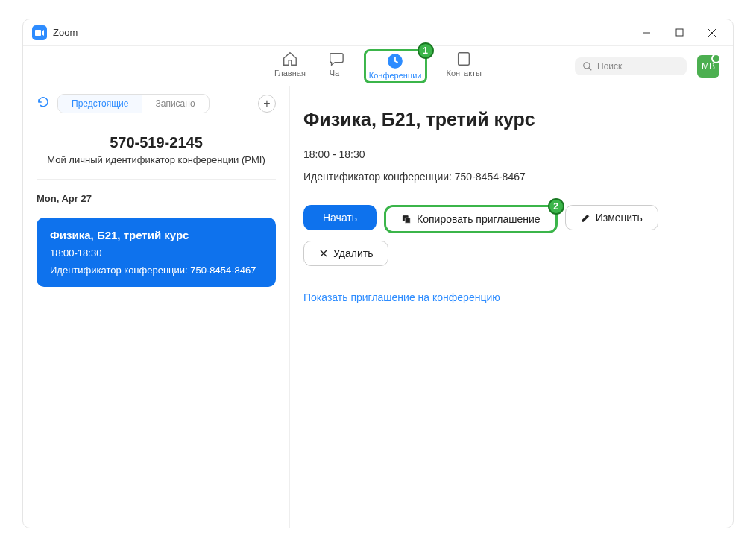  Describe the element at coordinates (511, 177) in the screenshot. I see `detail-id: Идентификатор конференции: 750-8454-8467` at that location.